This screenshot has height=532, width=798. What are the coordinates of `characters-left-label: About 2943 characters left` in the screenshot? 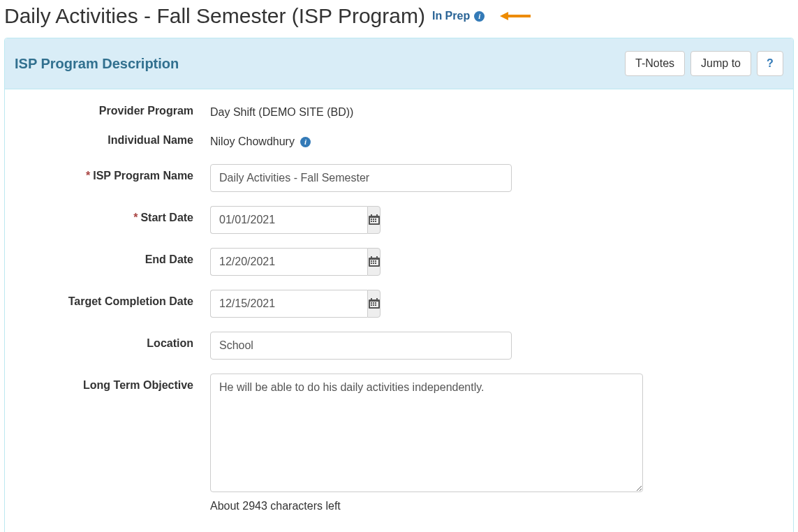 It's located at (497, 506).